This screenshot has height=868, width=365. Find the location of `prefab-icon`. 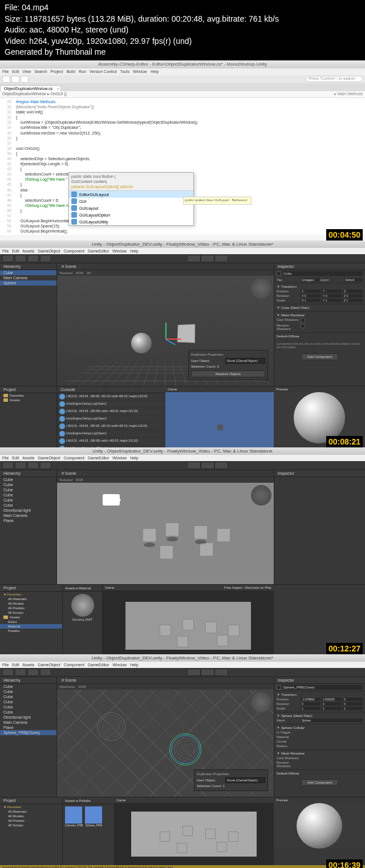

prefab-icon is located at coordinates (94, 815).